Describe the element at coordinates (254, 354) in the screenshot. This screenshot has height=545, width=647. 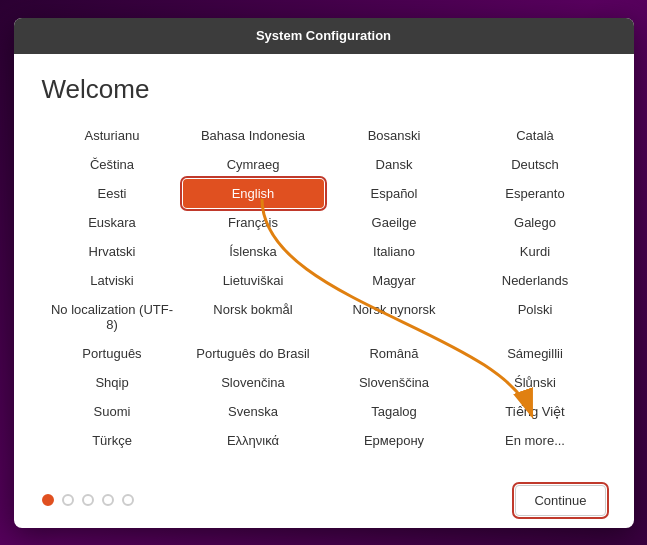
I see `language-item: Português do Brasil` at that location.